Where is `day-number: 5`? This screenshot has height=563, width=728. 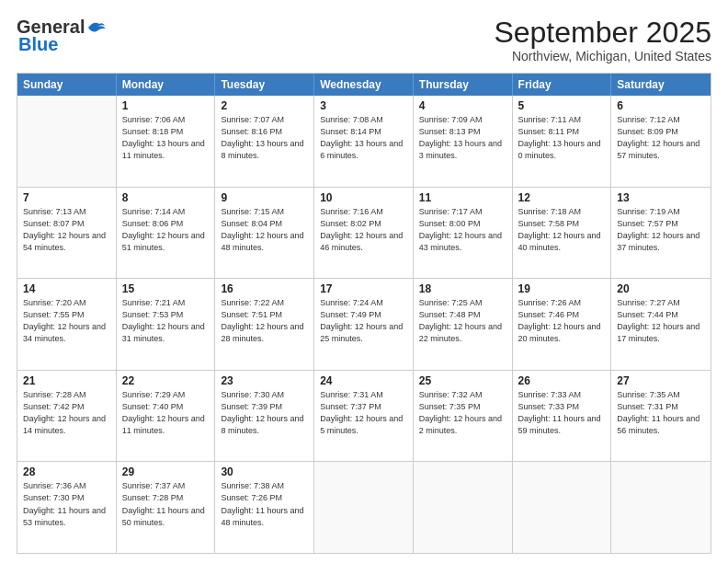 day-number: 5 is located at coordinates (563, 106).